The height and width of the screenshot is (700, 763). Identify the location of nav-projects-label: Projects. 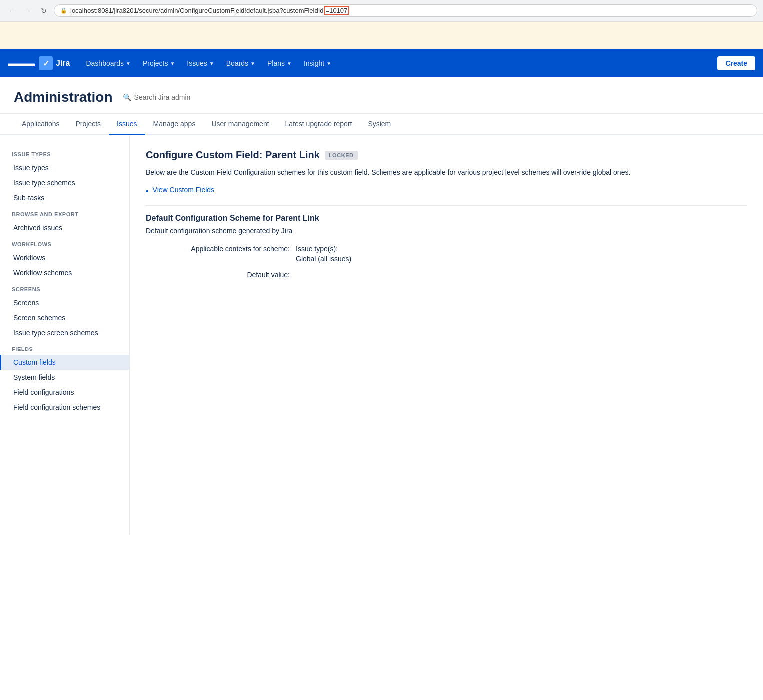
(156, 63).